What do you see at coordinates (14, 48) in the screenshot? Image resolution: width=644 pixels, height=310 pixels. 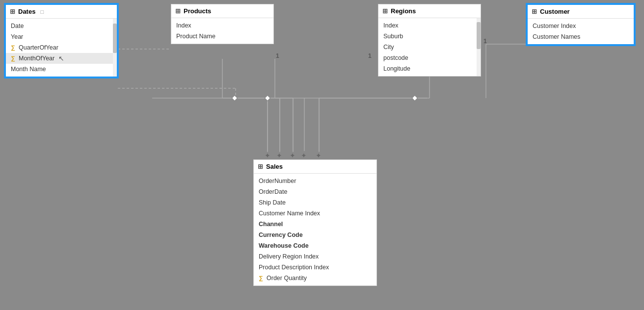 I see `sigma-icon-quarter: ∑` at bounding box center [14, 48].